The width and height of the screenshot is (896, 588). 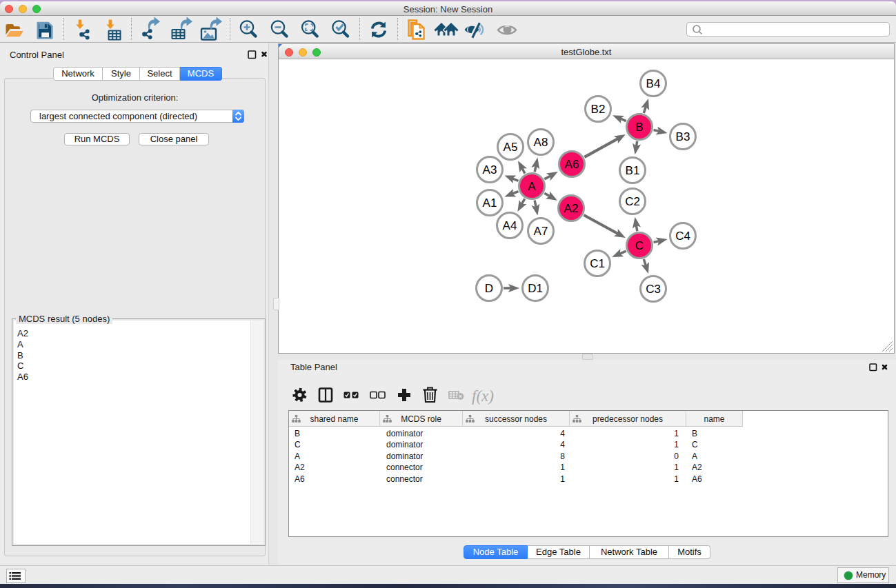 What do you see at coordinates (490, 203) in the screenshot?
I see `svg-text: A1` at bounding box center [490, 203].